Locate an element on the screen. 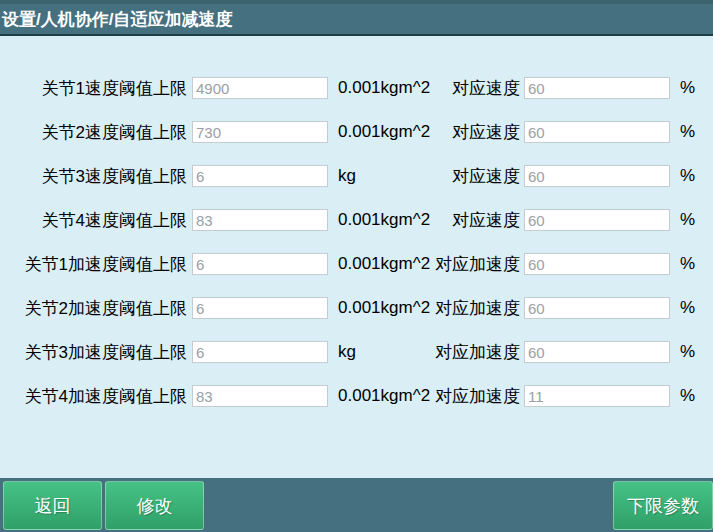  parameter-row: 关节1速度阈值上限 0.001kgm^2 对应速度 % is located at coordinates (356, 88).